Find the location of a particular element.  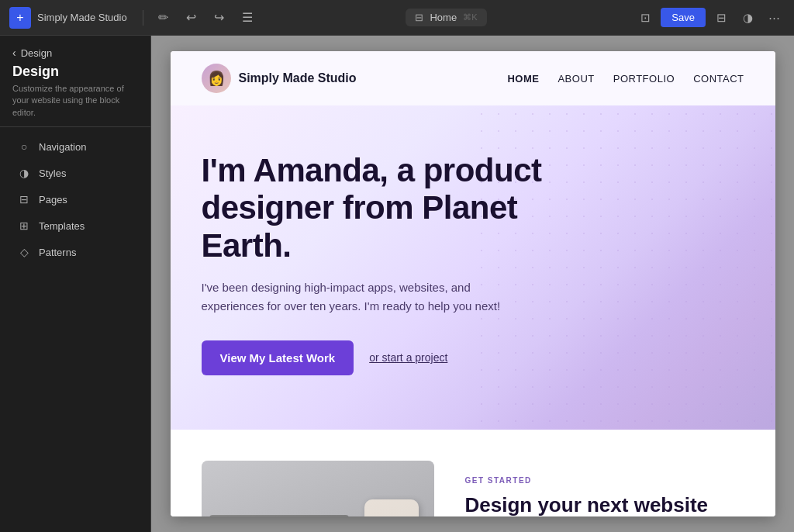

edit-tool-button: ✏ is located at coordinates (164, 18).